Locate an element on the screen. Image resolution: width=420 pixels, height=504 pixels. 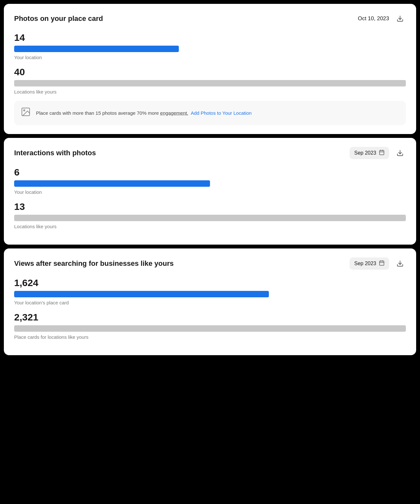
card3-competitor-label: Place cards for locations like yours is located at coordinates (210, 337).